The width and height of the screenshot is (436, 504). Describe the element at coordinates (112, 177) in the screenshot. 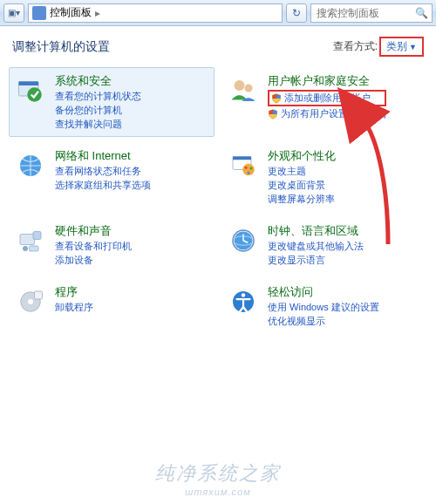

I see `category-network: 网络和 Internet 查看网络状态和任务 选择家庭组和共享选项` at that location.